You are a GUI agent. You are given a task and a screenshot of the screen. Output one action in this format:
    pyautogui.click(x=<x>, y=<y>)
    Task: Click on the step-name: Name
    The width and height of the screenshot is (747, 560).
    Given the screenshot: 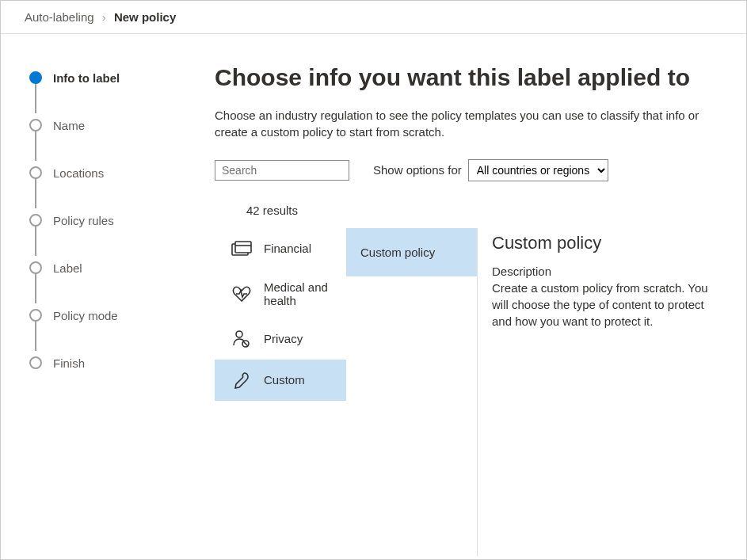 What is the action you would take?
    pyautogui.click(x=112, y=125)
    